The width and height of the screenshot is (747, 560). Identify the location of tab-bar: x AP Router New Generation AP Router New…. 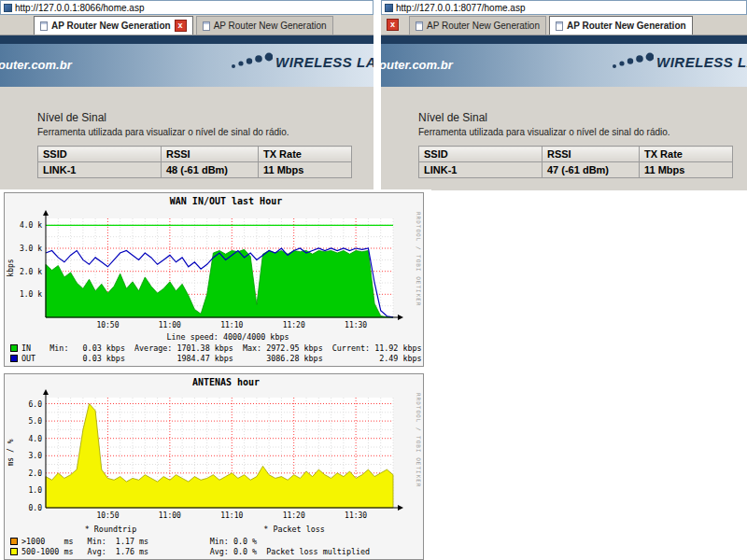
(564, 25).